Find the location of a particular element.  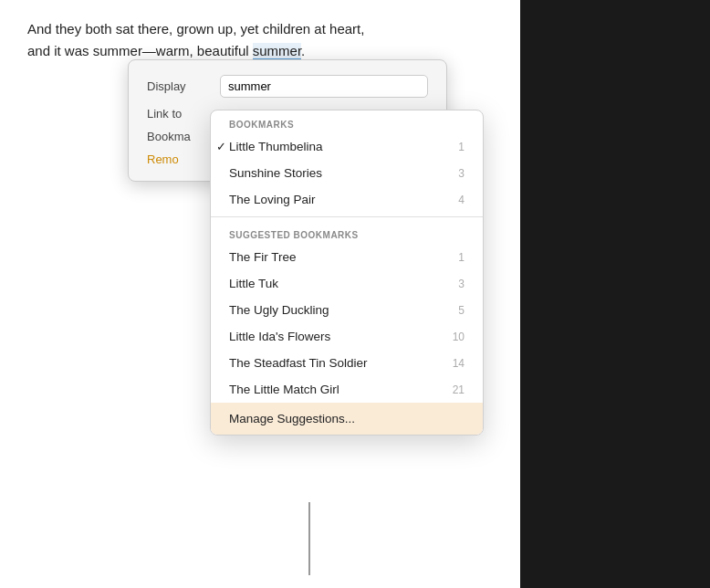

bookmark-number: 4 is located at coordinates (462, 200).